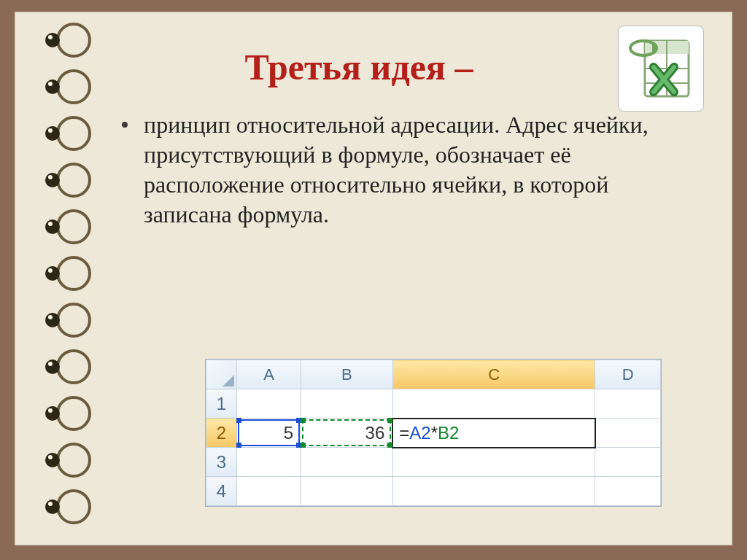  Describe the element at coordinates (661, 69) in the screenshot. I see `excel-logo-icon` at that location.